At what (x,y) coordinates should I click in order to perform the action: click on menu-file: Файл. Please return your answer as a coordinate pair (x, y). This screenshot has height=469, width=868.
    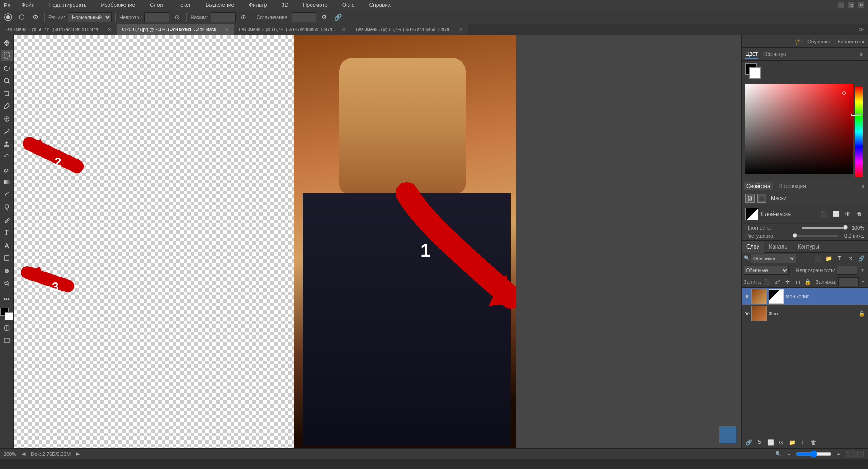
    Looking at the image, I should click on (28, 5).